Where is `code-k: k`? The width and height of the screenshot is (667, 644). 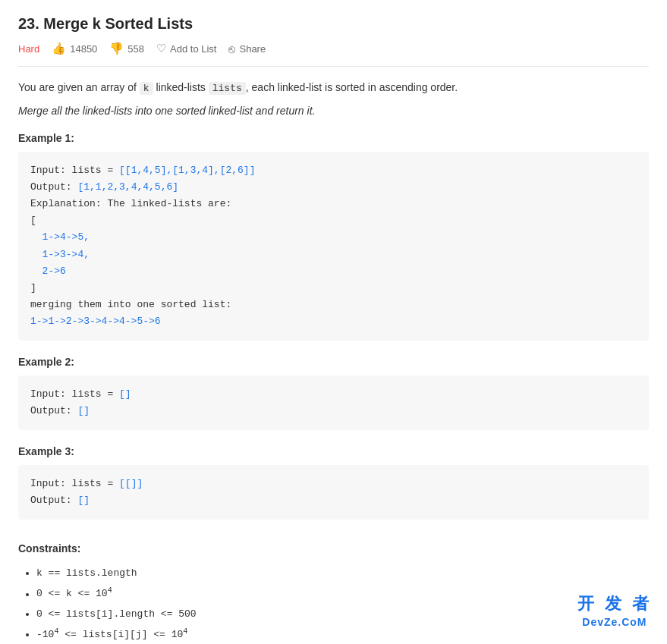
code-k: k is located at coordinates (146, 88).